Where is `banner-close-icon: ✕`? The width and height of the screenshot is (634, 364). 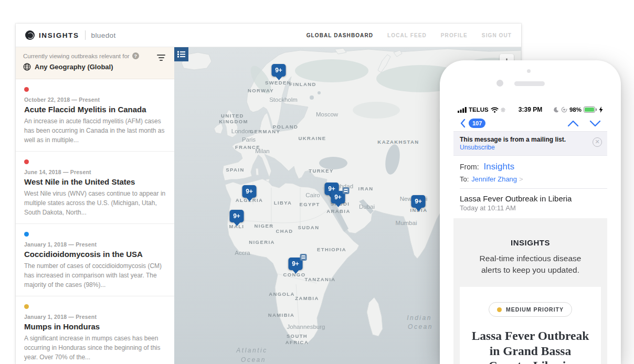
banner-close-icon: ✕ is located at coordinates (597, 142).